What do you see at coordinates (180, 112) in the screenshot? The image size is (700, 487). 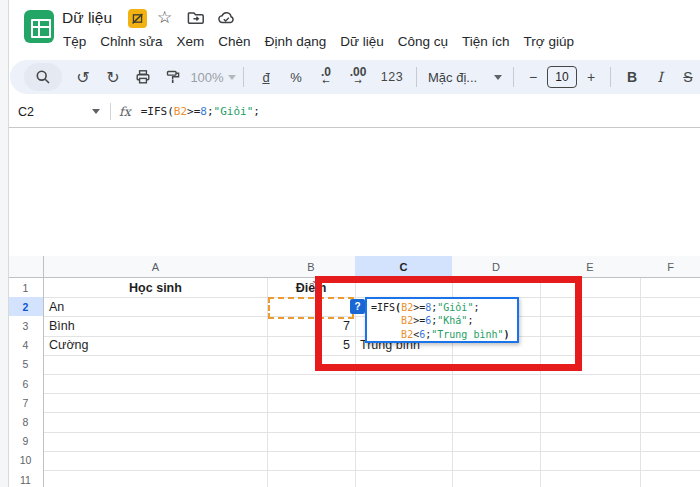 I see `formula-segment: B2` at bounding box center [180, 112].